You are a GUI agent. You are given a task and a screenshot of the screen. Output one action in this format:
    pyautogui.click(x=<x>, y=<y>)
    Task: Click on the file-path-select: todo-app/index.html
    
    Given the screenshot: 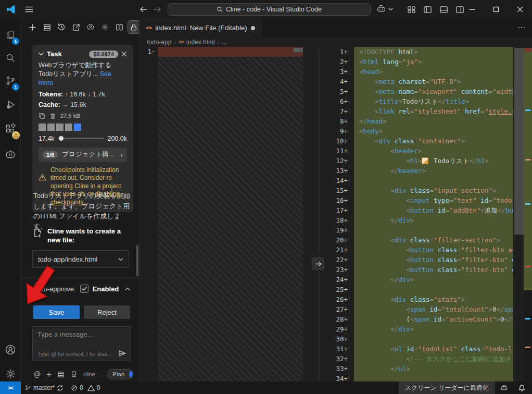 What is the action you would take?
    pyautogui.click(x=81, y=259)
    